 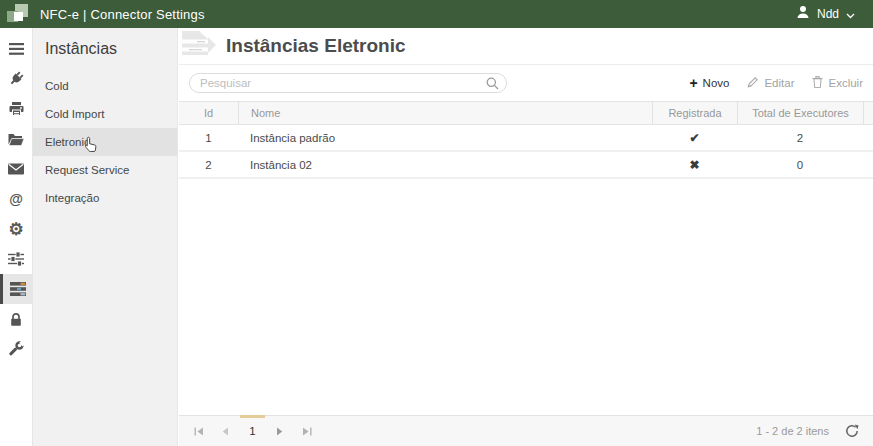 I want to click on refresh-button, so click(x=852, y=431).